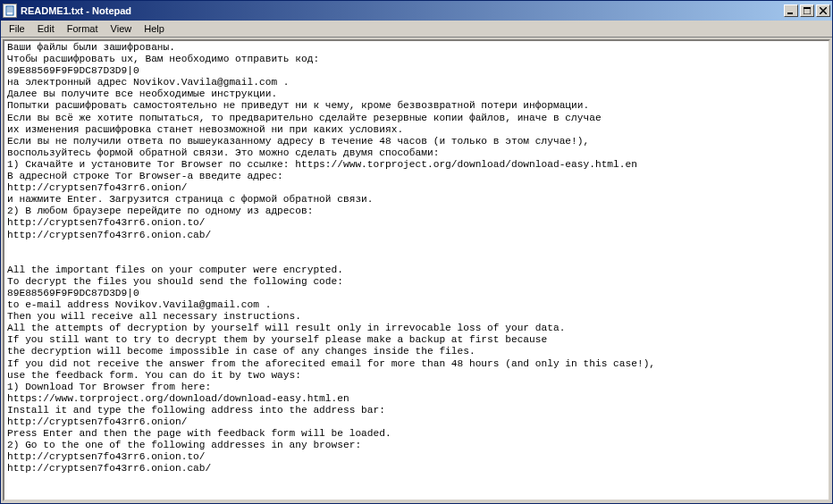 The image size is (833, 504). I want to click on menu-format: Format, so click(82, 29).